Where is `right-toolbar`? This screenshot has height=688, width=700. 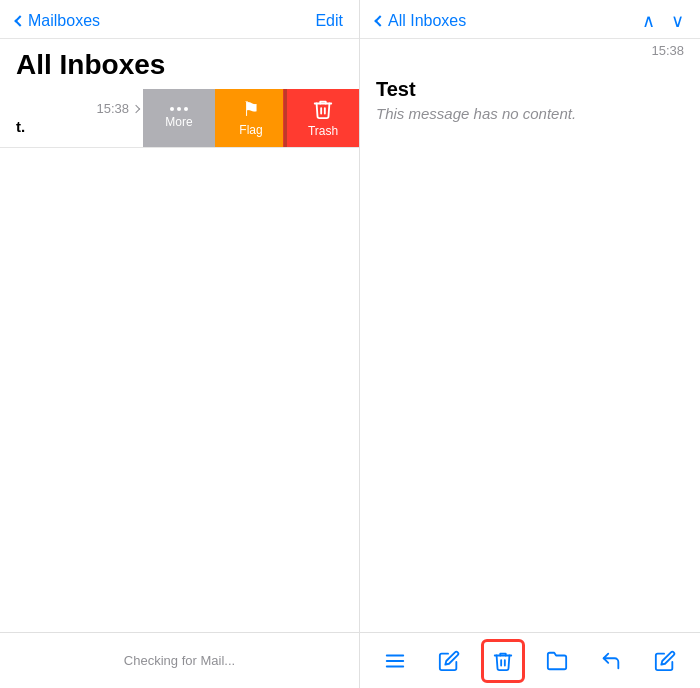 right-toolbar is located at coordinates (530, 660).